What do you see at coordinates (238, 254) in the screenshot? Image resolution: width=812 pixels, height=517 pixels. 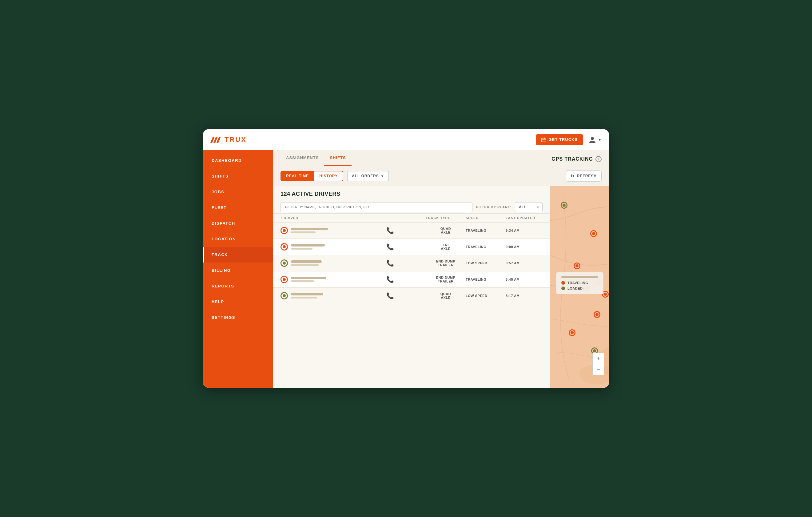 I see `sidebar-item-track: TRACK` at bounding box center [238, 254].